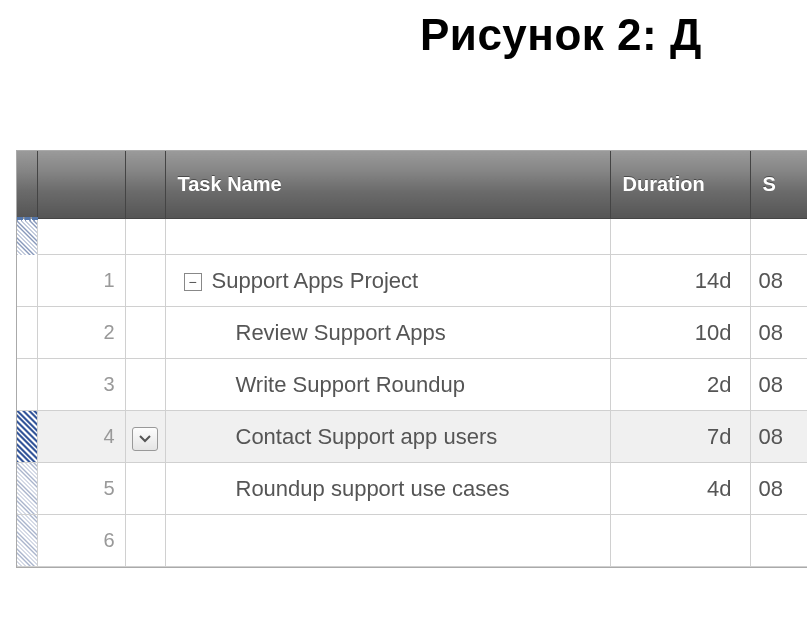 The image size is (807, 625). I want to click on header-marker, so click(27, 185).